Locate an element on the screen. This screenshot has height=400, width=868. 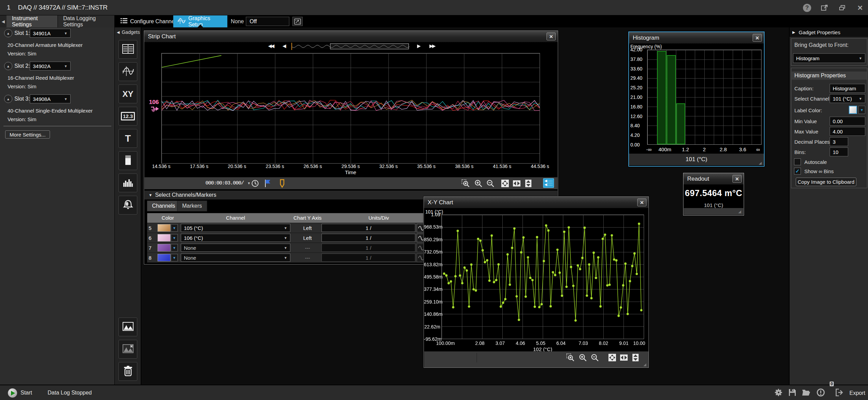
label-color-dropdown-button: ▼ is located at coordinates (862, 110).